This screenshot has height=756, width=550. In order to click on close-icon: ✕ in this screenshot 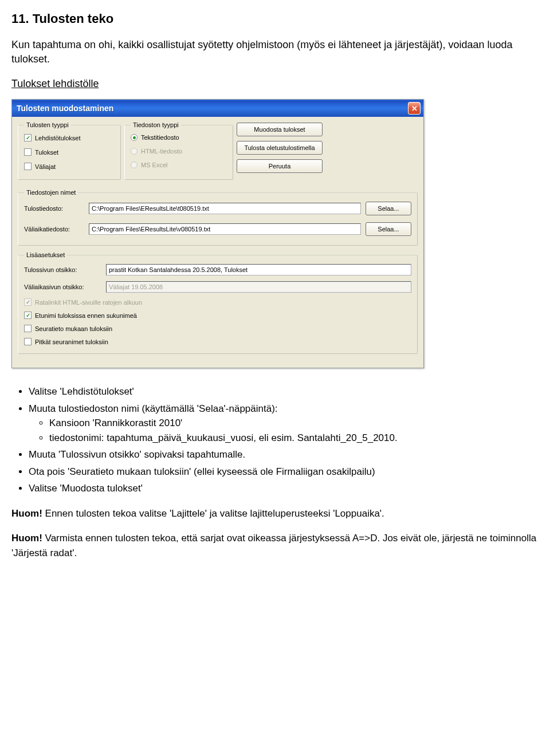, I will do `click(415, 109)`.